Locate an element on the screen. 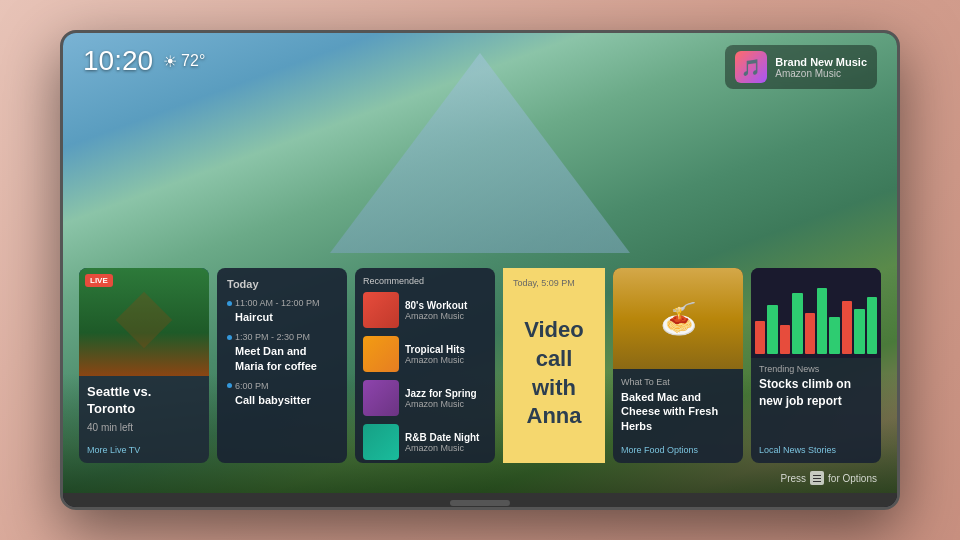 This screenshot has height=540, width=960. press-text: Press is located at coordinates (794, 478).